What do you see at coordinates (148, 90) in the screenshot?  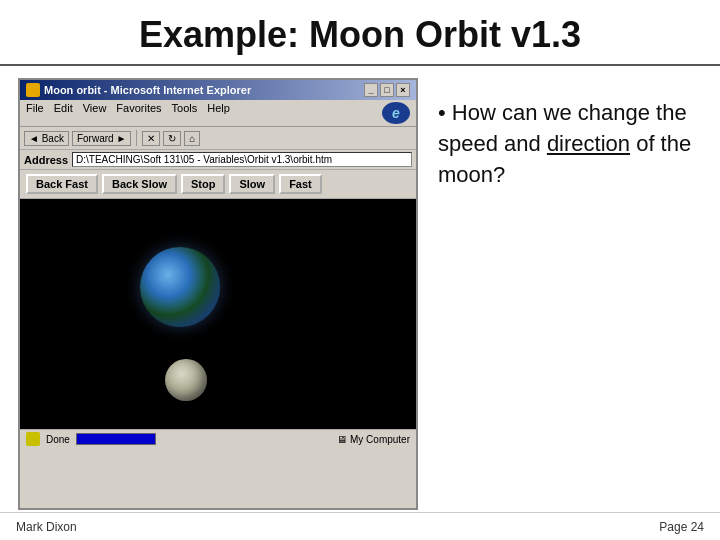 I see `titlebar-text: Moon orbit - Microsoft Internet Explorer` at bounding box center [148, 90].